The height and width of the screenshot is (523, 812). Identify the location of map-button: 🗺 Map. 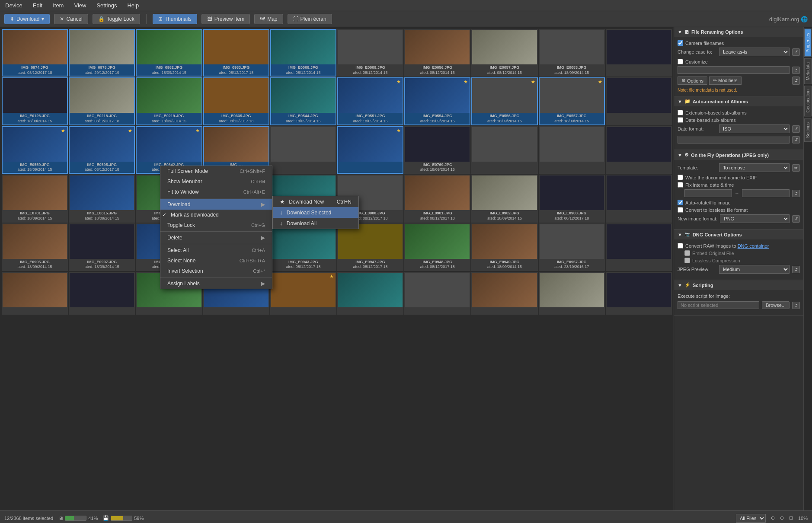
(269, 19).